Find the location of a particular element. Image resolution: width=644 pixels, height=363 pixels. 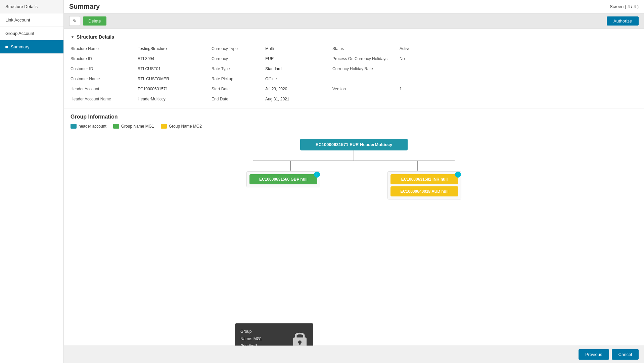

value-start-date: Jul 23, 2020 is located at coordinates (299, 89).